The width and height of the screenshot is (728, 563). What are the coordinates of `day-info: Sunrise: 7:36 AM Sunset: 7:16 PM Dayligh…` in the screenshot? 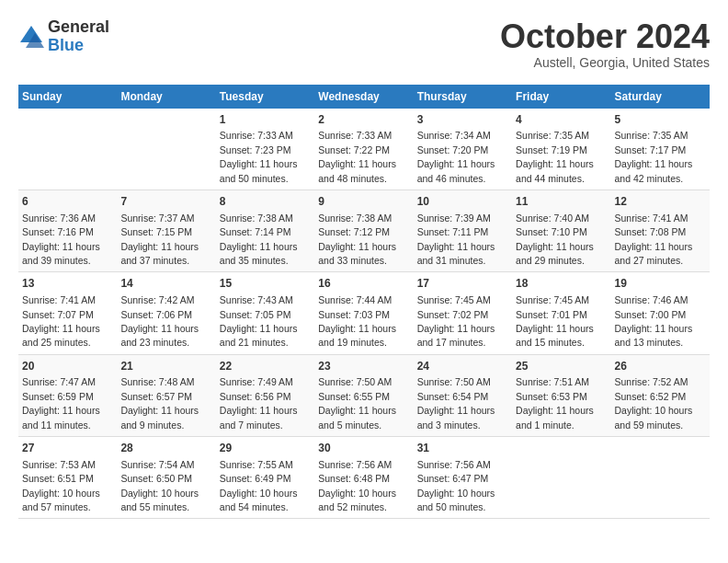 It's located at (61, 239).